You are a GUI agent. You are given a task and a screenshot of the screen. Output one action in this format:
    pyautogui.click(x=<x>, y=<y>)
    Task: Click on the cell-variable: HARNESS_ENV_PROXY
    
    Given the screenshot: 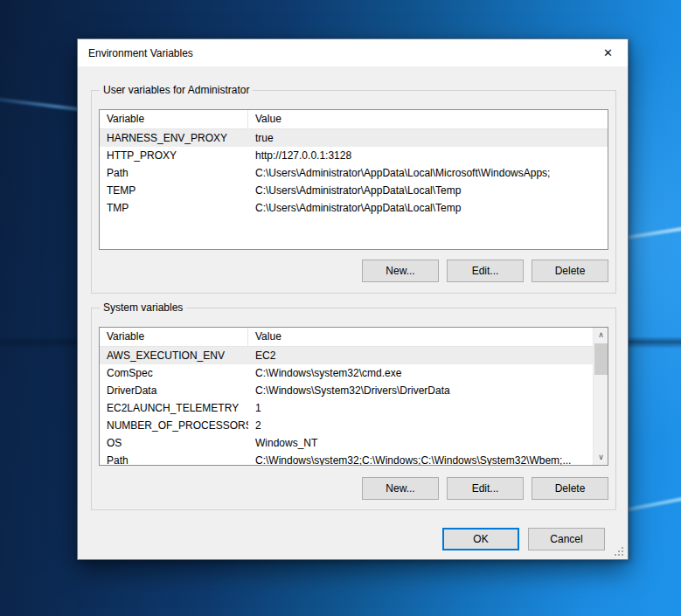 What is the action you would take?
    pyautogui.click(x=174, y=138)
    